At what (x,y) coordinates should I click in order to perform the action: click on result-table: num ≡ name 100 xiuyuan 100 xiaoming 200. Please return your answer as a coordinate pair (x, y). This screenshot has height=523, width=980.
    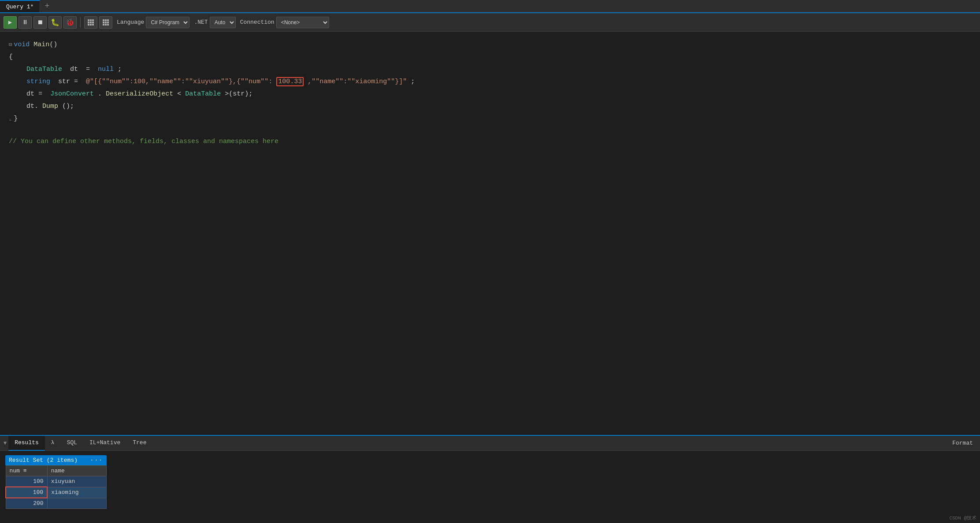
    Looking at the image, I should click on (56, 487).